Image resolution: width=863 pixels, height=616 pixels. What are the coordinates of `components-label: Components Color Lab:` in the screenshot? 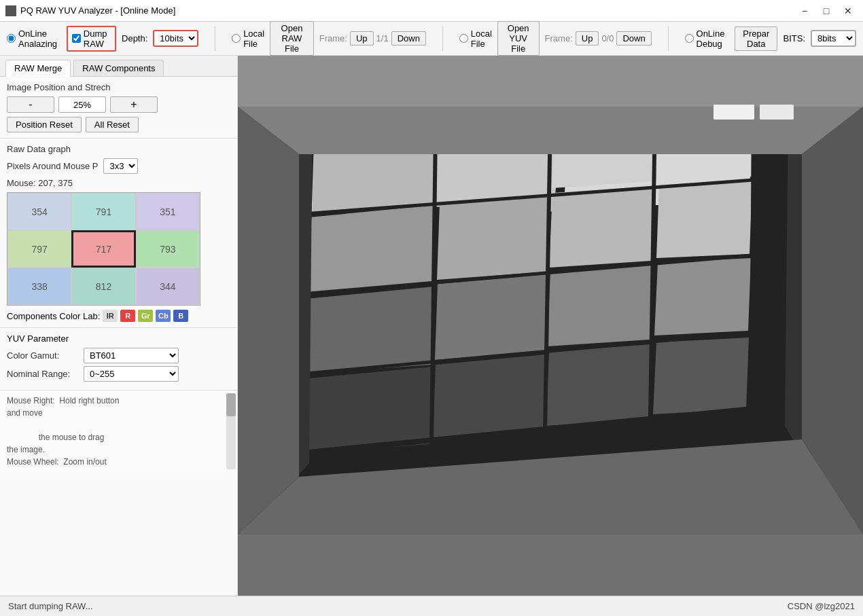 It's located at (53, 316).